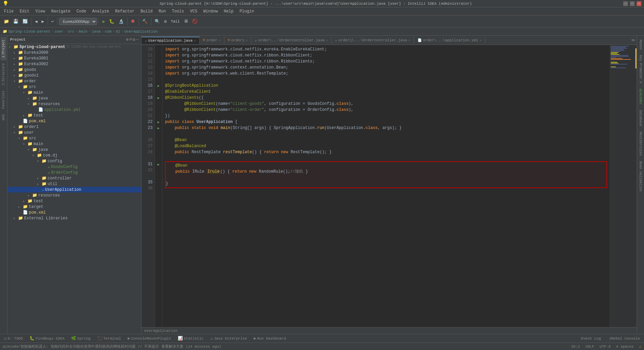  I want to click on tab-ordercontroller-close: ✕, so click(327, 40).